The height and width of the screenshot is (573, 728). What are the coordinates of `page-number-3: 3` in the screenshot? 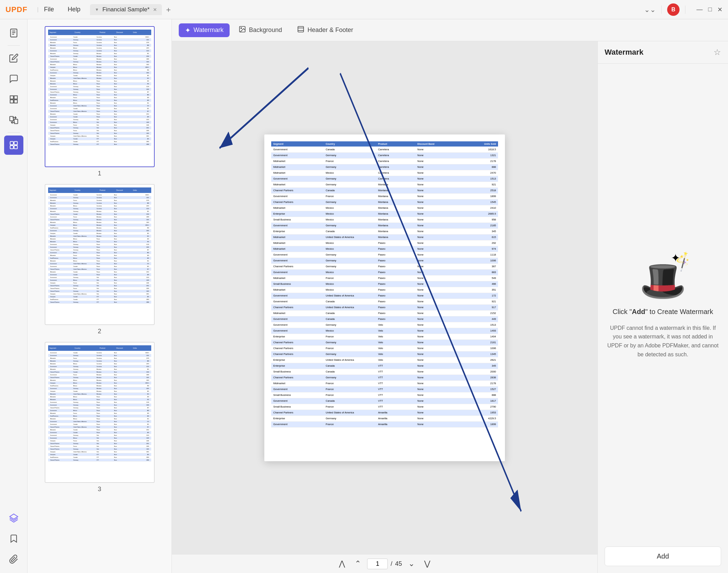 It's located at (99, 489).